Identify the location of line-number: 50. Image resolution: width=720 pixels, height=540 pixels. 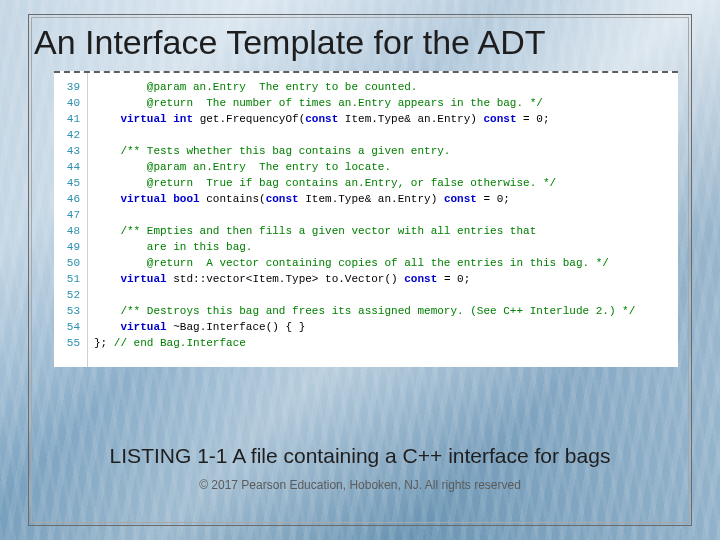
(67, 263).